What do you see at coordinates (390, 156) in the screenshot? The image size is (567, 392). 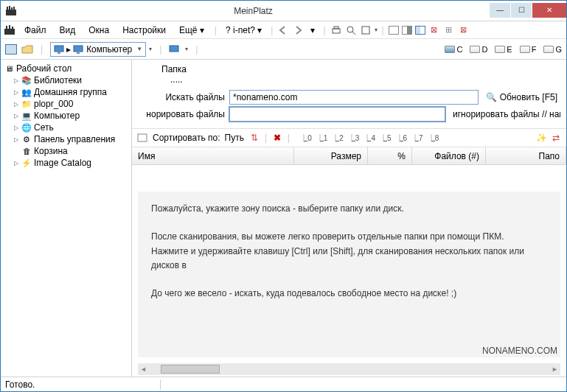 I see `col-percent: %` at bounding box center [390, 156].